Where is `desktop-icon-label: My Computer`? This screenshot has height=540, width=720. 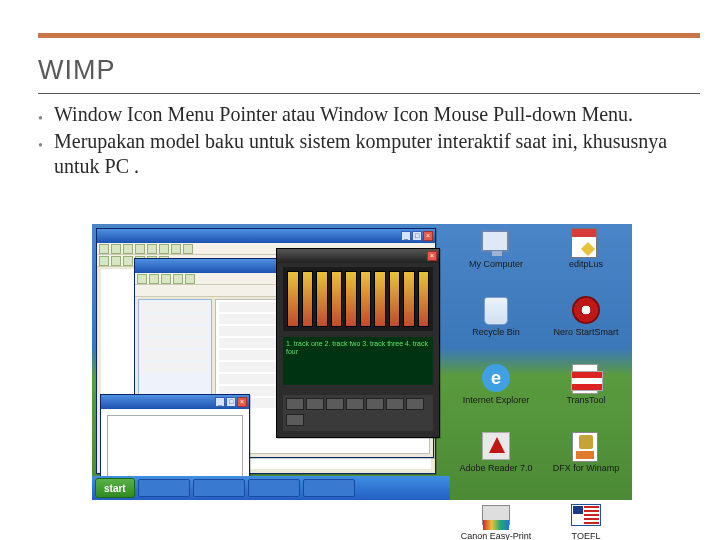
desktop-icon-label: My Computer is located at coordinates (496, 265).